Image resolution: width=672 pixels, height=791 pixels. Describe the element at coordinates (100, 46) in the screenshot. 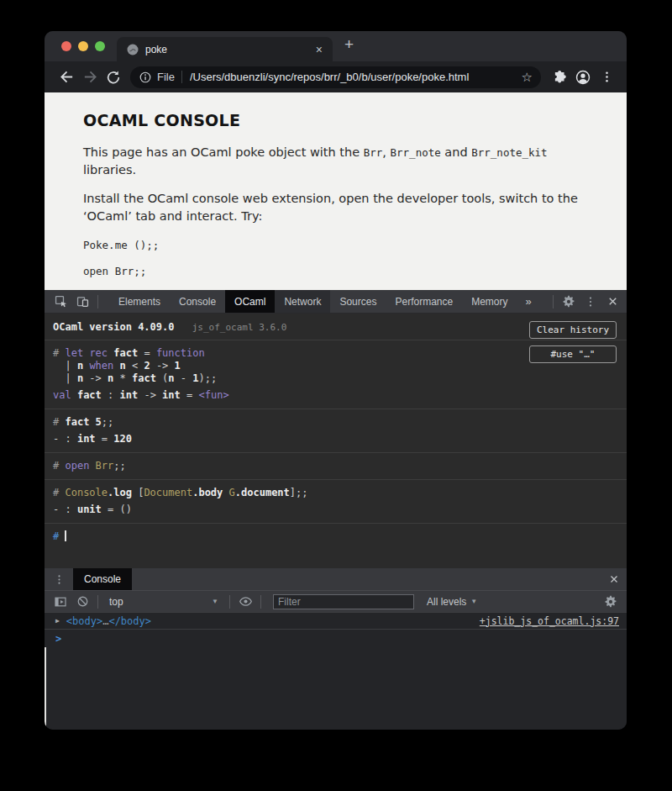

I see `zoom-window-button` at that location.